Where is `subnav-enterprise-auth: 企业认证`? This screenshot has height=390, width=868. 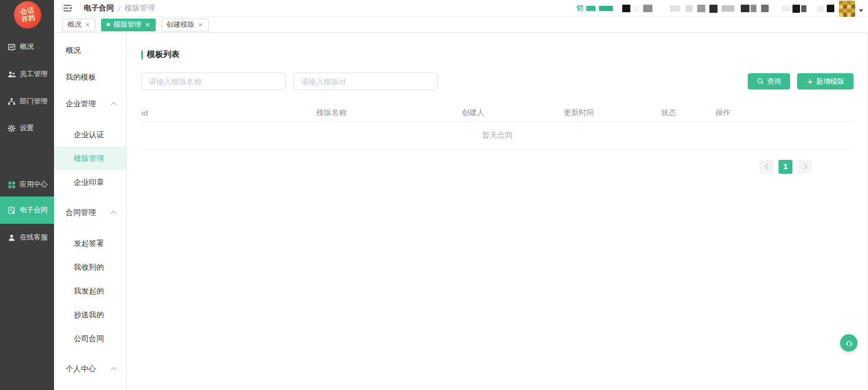 subnav-enterprise-auth: 企业认证 is located at coordinates (90, 135).